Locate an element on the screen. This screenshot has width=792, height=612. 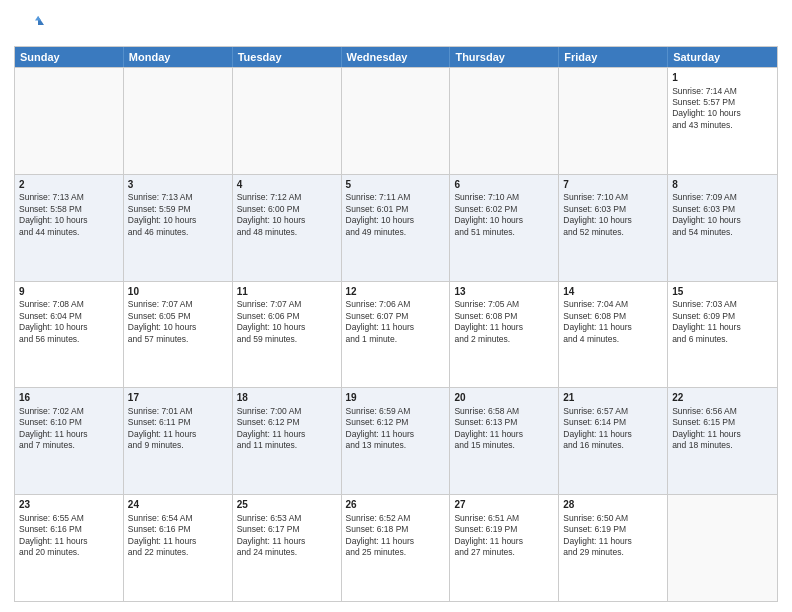
calendar-header: SundayMondayTuesdayWednesdayThursdayFrid… is located at coordinates (396, 57).